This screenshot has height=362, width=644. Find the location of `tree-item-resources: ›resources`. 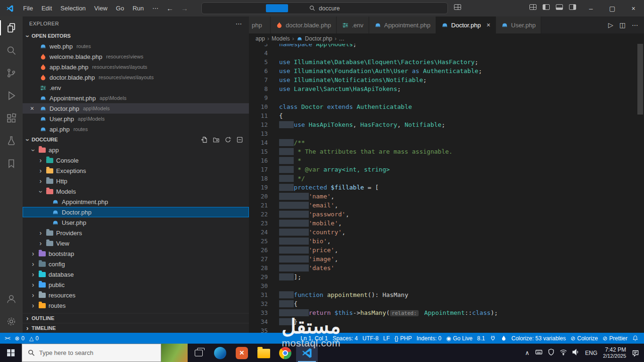

tree-item-resources: ›resources is located at coordinates (136, 295).